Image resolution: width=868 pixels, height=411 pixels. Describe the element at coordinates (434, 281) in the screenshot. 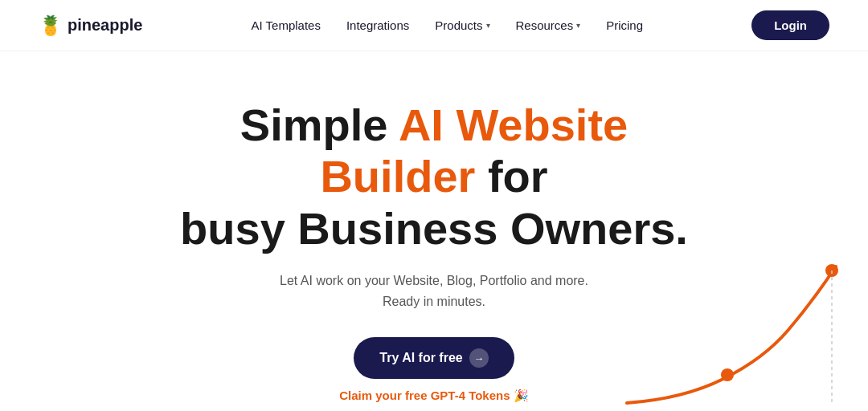

I see `hero-subtitle-line1: Let AI work on your Website, Blog, Portf…` at that location.